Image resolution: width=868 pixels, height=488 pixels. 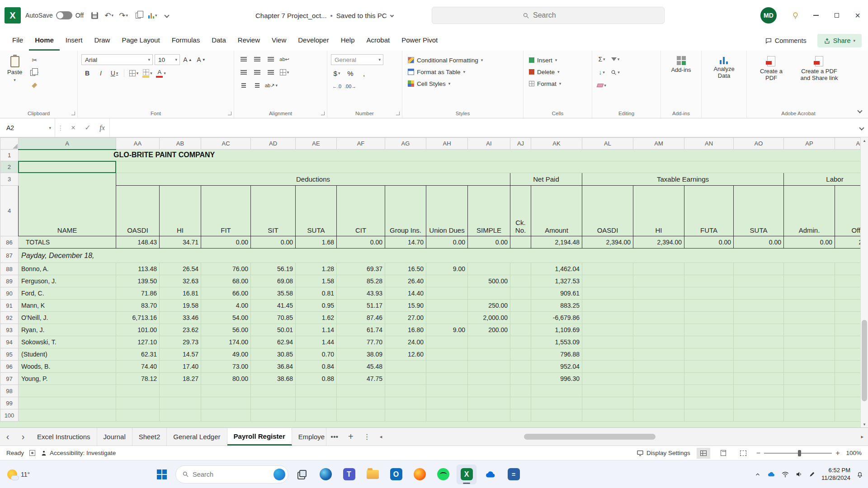 I want to click on sheet-tab-general-ledger: General Ledger, so click(x=197, y=436).